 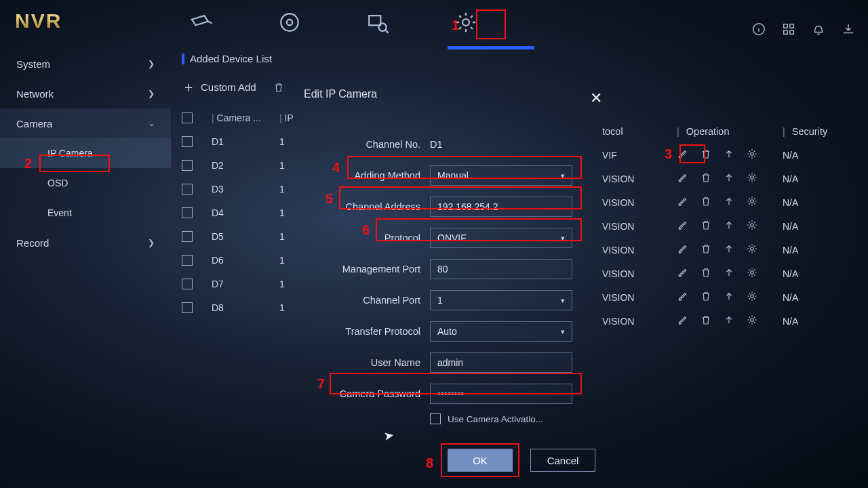 What do you see at coordinates (563, 460) in the screenshot?
I see `cancel-button: Cancel` at bounding box center [563, 460].